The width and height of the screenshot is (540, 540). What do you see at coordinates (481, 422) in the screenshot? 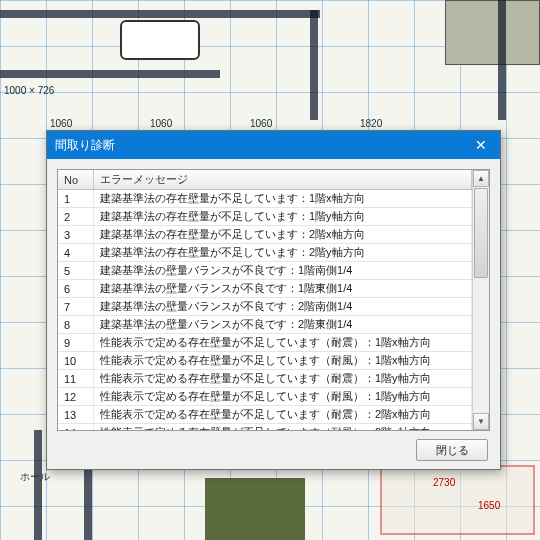
I see `chevron-down-icon: ▼` at bounding box center [481, 422].